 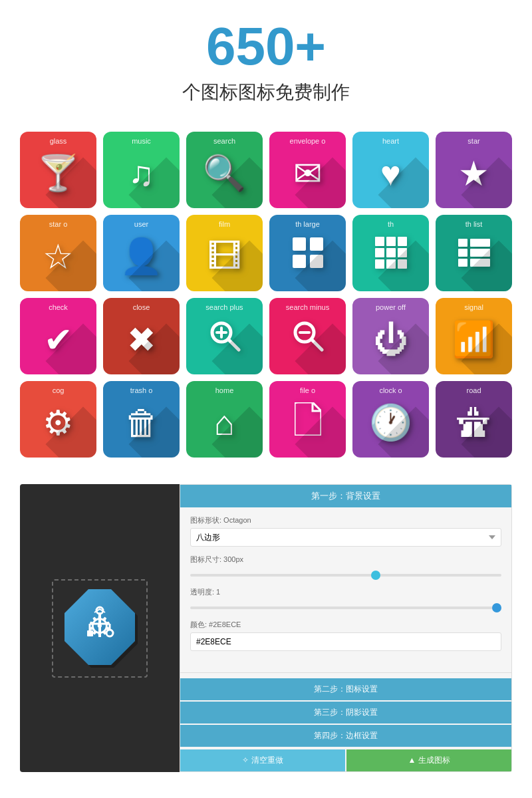 What do you see at coordinates (346, 735) in the screenshot?
I see `step4-button: 第四步：边框设置` at bounding box center [346, 735].